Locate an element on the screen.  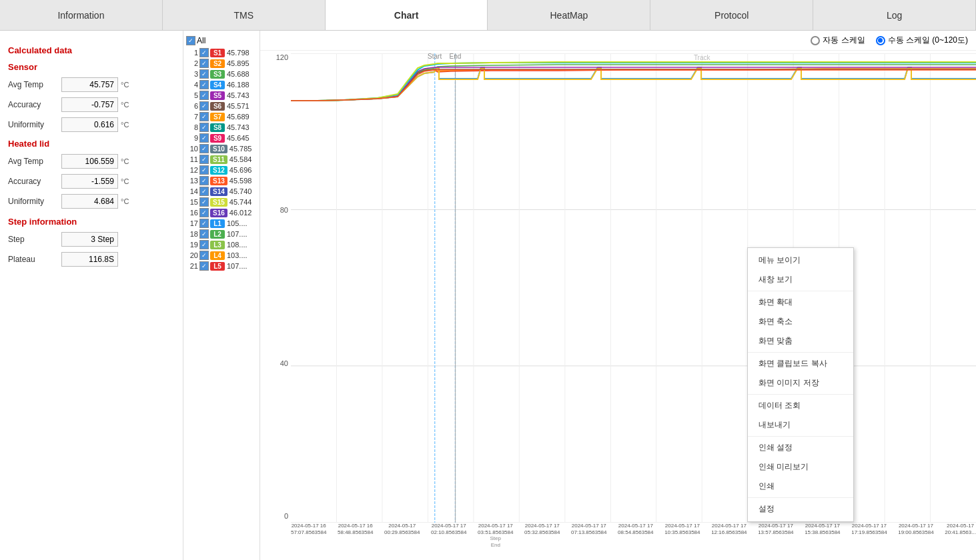
menu-item-print-preview: 인쇄 미리보기 is located at coordinates (801, 467).